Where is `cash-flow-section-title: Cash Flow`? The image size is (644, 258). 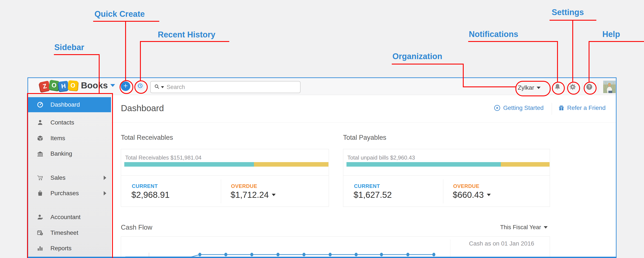
cash-flow-section-title: Cash Flow is located at coordinates (136, 227).